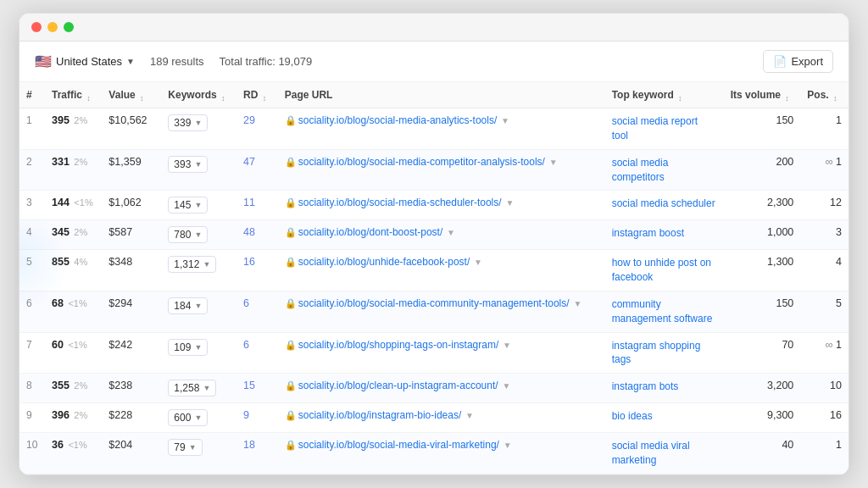 This screenshot has width=868, height=488. Describe the element at coordinates (434, 303) in the screenshot. I see `page-url-link: sociality.io/blog/social-media-community…` at that location.